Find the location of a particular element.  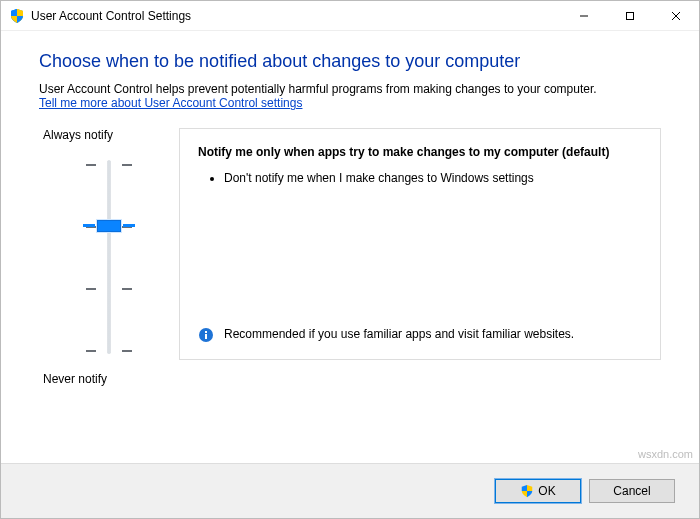

dialog-footer: OK Cancel is located at coordinates (350, 490).